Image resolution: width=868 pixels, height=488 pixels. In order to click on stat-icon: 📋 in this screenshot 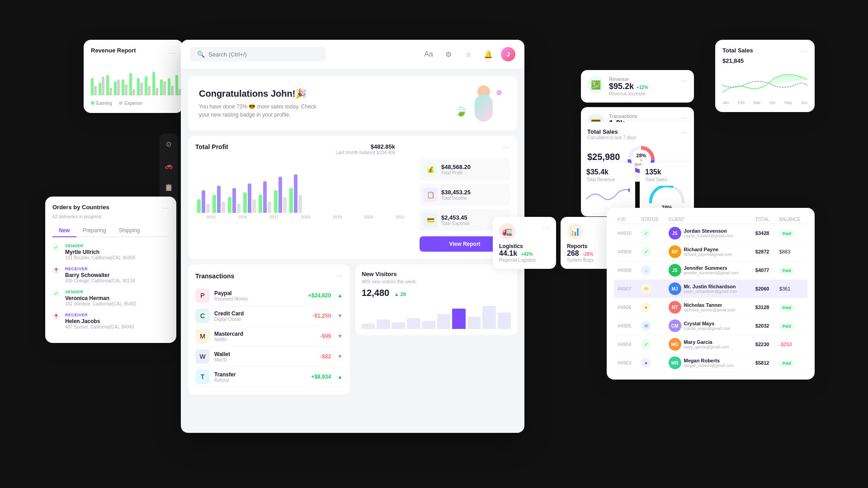, I will do `click(430, 195)`.